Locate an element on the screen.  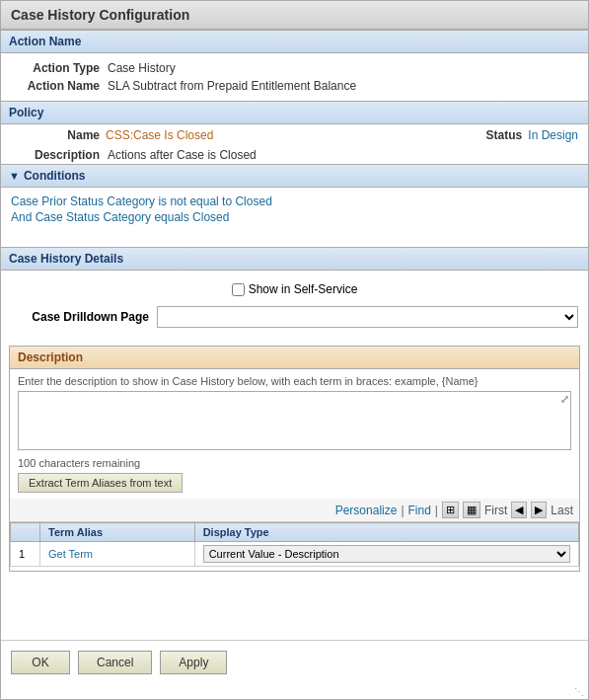
policy-status-label: Status is located at coordinates (478, 135).